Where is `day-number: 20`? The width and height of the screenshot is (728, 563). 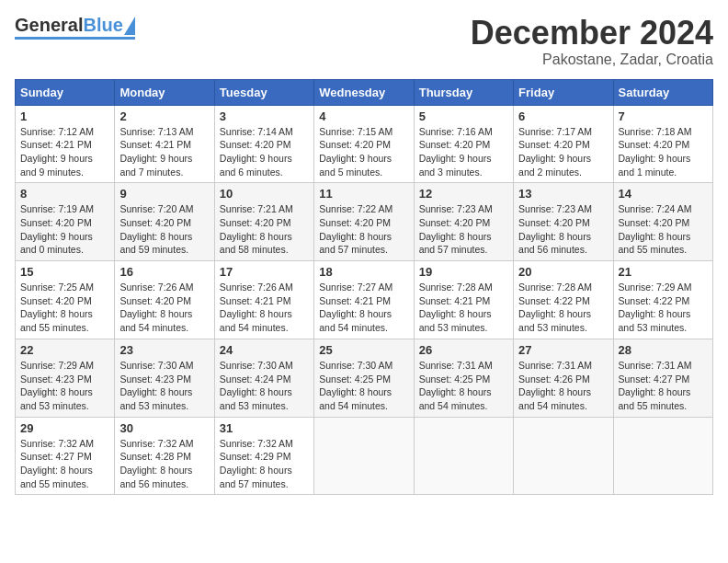
day-number: 20 is located at coordinates (563, 272).